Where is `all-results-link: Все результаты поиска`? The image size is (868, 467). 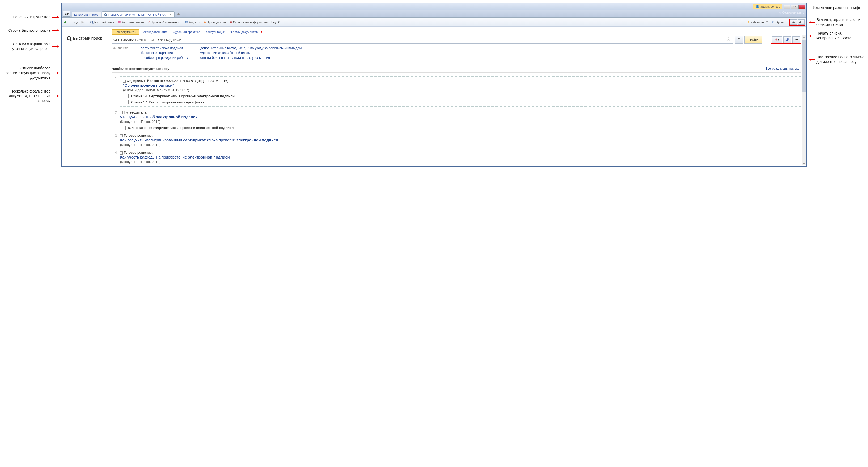 all-results-link: Все результаты поиска is located at coordinates (782, 69).